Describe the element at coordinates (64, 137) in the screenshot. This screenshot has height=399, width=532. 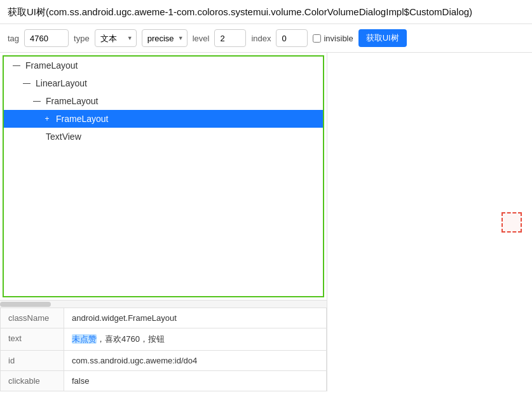
I see `tree-item-label: TextView` at that location.